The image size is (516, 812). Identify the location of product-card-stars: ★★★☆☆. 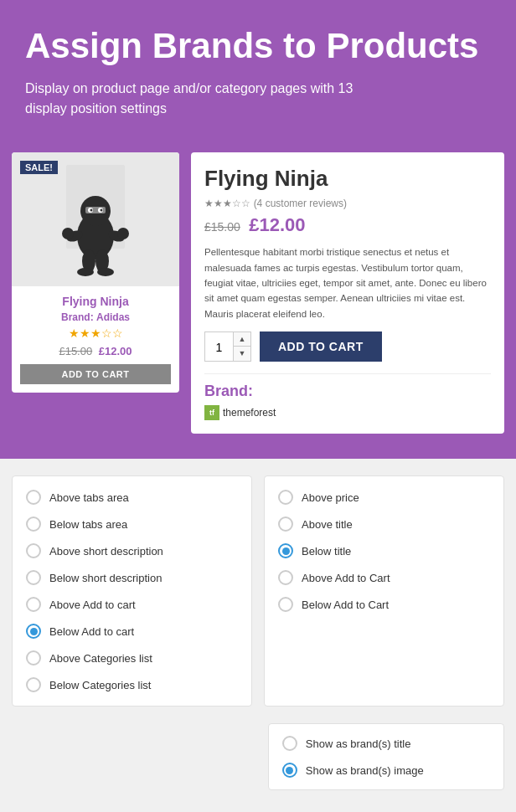
(95, 333).